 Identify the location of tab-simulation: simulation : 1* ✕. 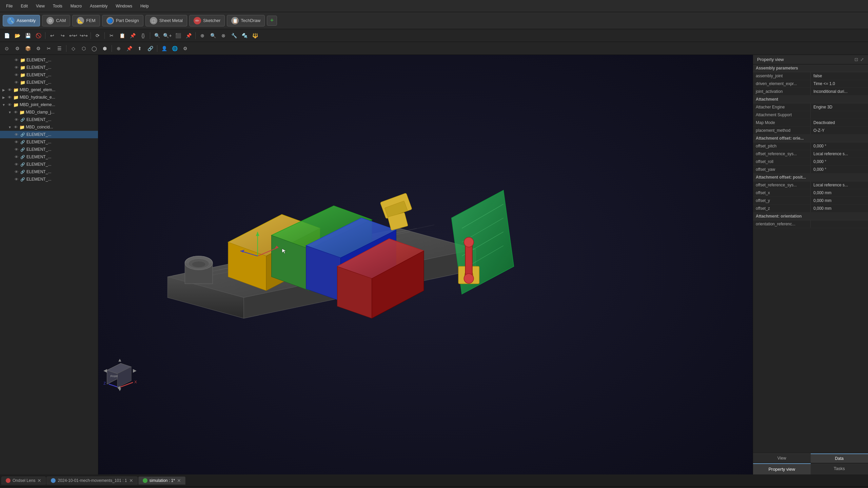
(162, 481).